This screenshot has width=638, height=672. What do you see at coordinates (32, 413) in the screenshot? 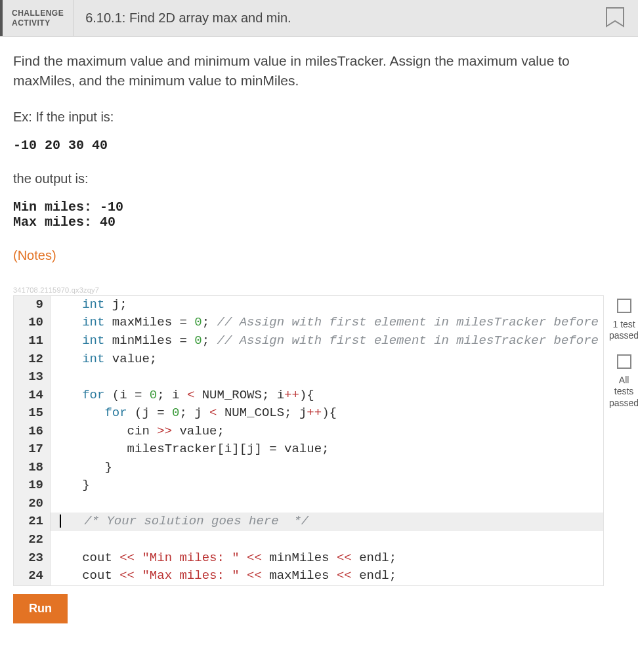
I see `line-number: 15` at bounding box center [32, 413].